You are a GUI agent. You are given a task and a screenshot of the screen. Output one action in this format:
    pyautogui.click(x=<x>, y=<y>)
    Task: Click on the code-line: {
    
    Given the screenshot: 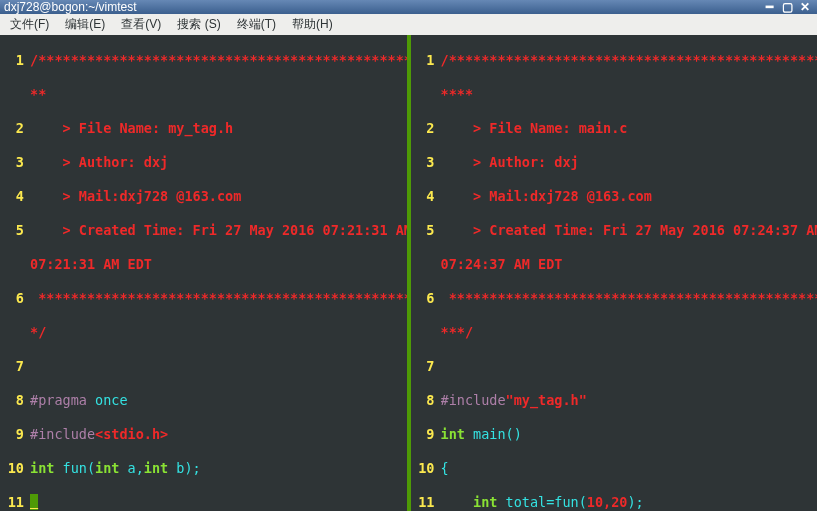 What is the action you would take?
    pyautogui.click(x=630, y=468)
    